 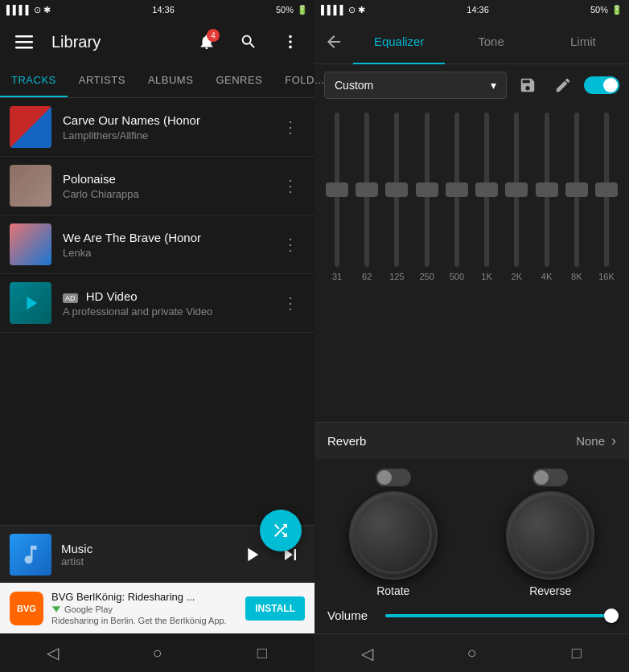 What do you see at coordinates (47, 10) in the screenshot?
I see `bluetooth-icon: ✱` at bounding box center [47, 10].